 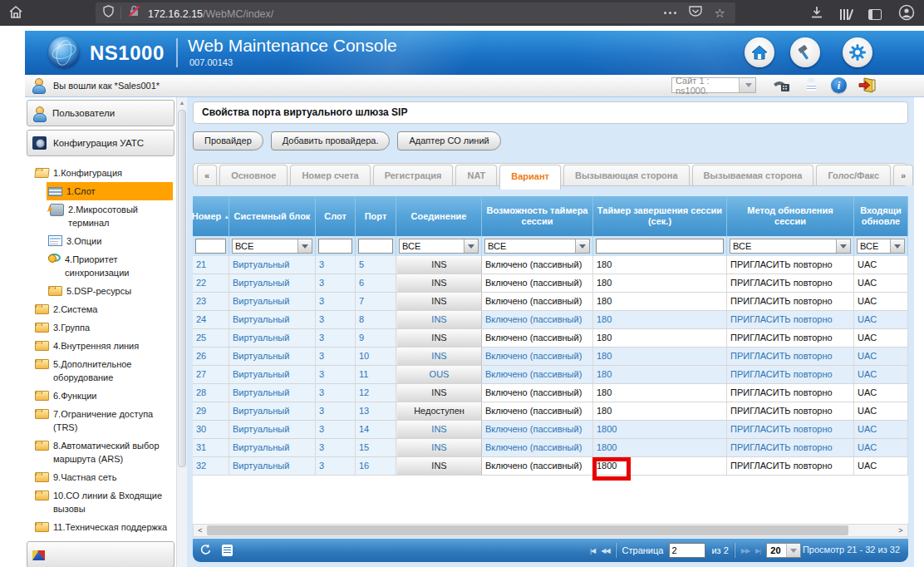 I want to click on sidebar-item: 7.Ограничение доступа (TRS), so click(x=105, y=421).